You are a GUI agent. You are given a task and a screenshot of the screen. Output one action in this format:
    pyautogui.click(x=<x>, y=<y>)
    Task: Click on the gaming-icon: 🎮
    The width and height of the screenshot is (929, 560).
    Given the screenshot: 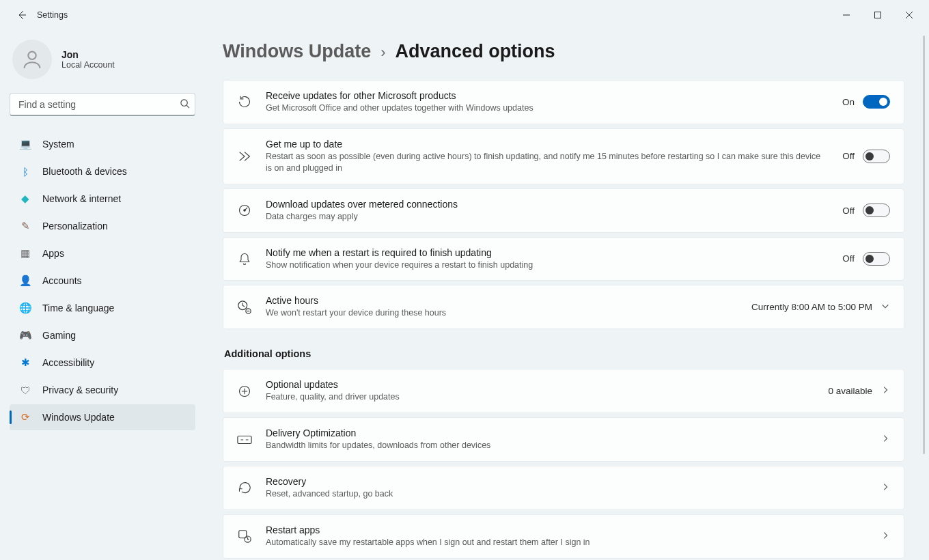 What is the action you would take?
    pyautogui.click(x=25, y=335)
    